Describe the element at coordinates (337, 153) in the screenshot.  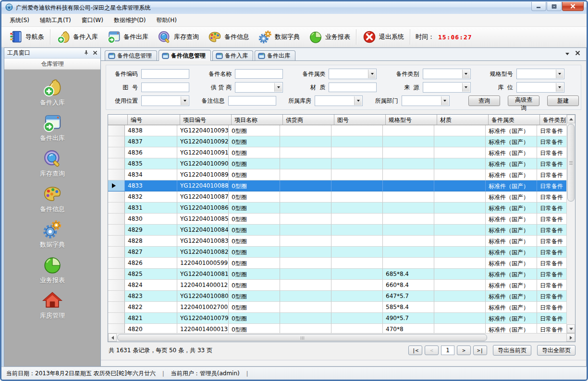
I see `table-row: 4836YG122040100910型圈标准件（国产）日常备件M` at that location.